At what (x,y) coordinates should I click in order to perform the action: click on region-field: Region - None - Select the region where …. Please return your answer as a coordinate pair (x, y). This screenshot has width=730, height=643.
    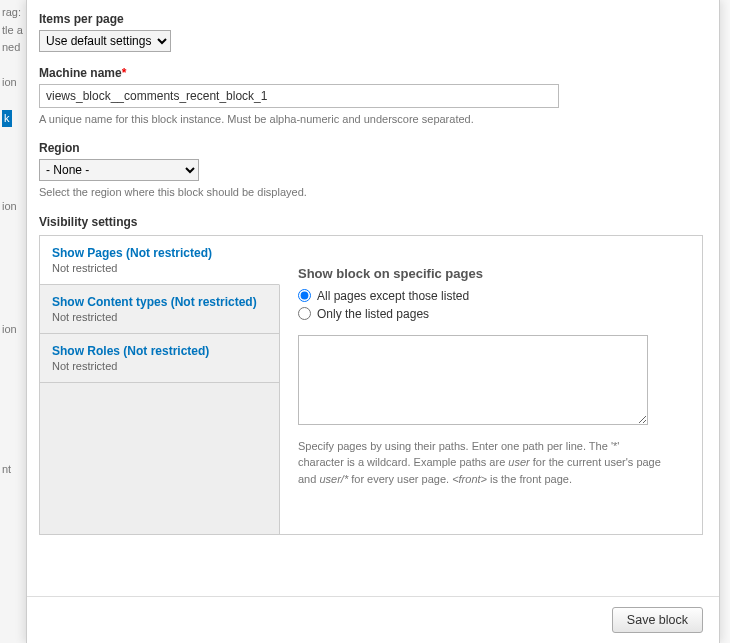
    Looking at the image, I should click on (371, 170).